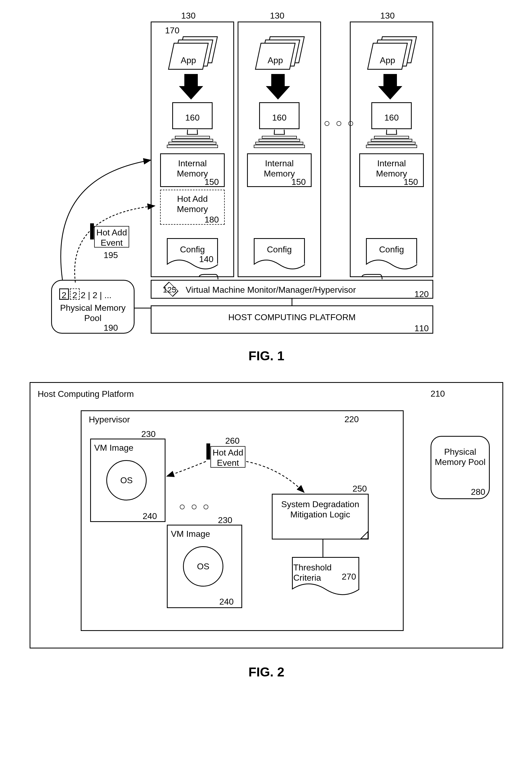 The height and width of the screenshot is (762, 532). What do you see at coordinates (170, 290) in the screenshot?
I see `hypervisor-inner-ref: 125` at bounding box center [170, 290].